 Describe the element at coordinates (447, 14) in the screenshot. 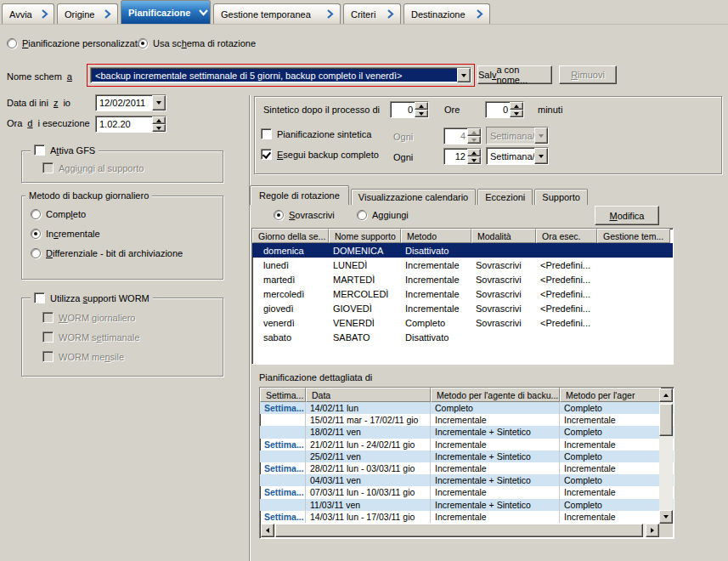

I see `tab-destinazione: Destinazione` at that location.